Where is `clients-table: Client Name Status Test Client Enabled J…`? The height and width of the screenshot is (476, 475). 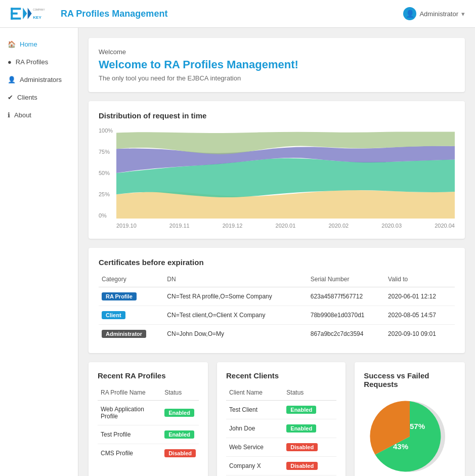 clients-table: Client Name Status Test Client Enabled J… is located at coordinates (281, 430).